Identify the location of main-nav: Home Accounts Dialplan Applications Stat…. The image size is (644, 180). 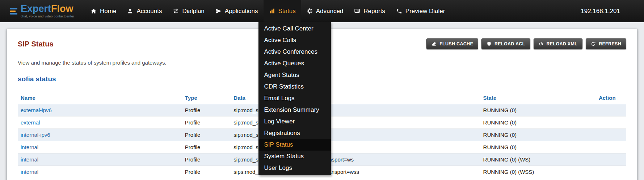
(268, 11).